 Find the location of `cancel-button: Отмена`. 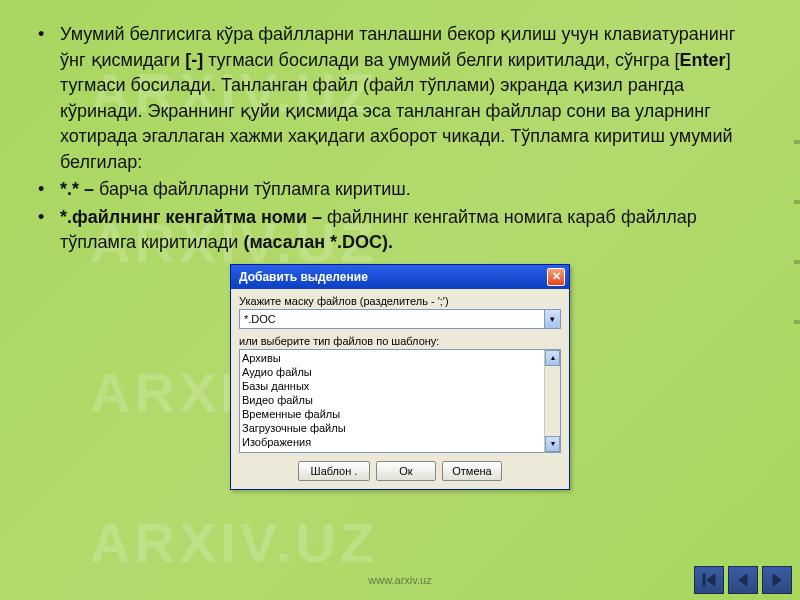

cancel-button: Отмена is located at coordinates (472, 471).